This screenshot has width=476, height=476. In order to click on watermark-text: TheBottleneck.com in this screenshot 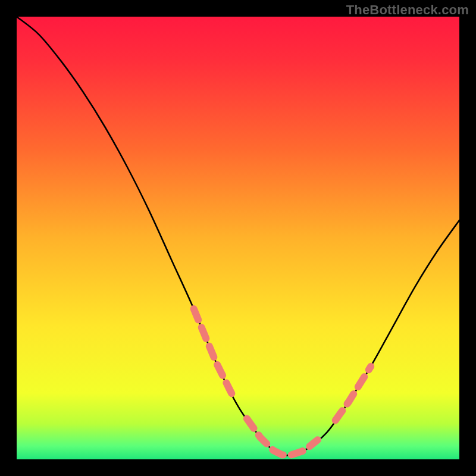, I will do `click(408, 10)`.